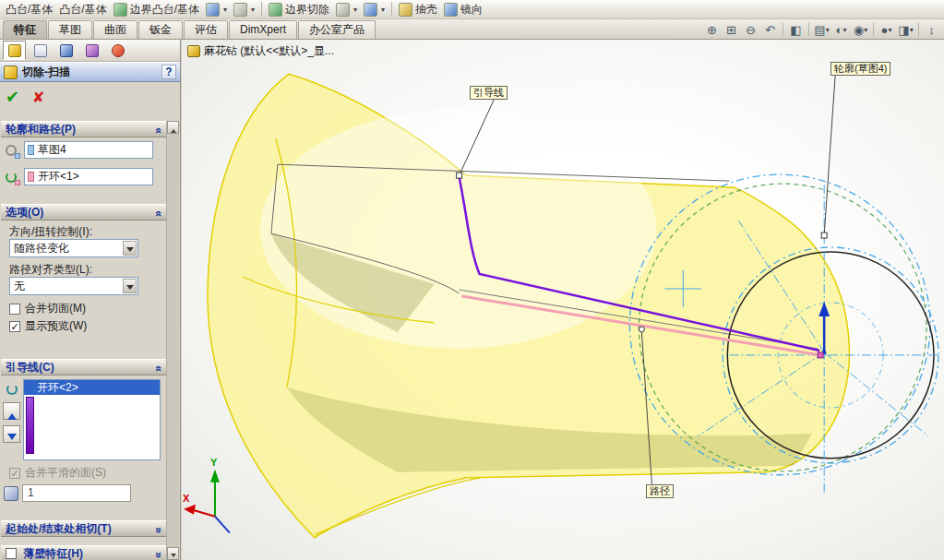 This screenshot has width=944, height=560. I want to click on tab-surfaces: 曲面, so click(115, 30).